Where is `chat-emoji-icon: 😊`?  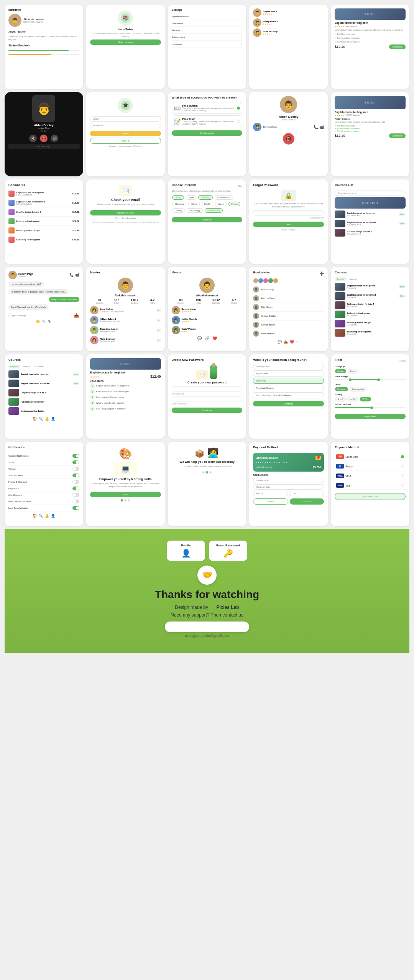
chat-emoji-icon: 😊 is located at coordinates (38, 321).